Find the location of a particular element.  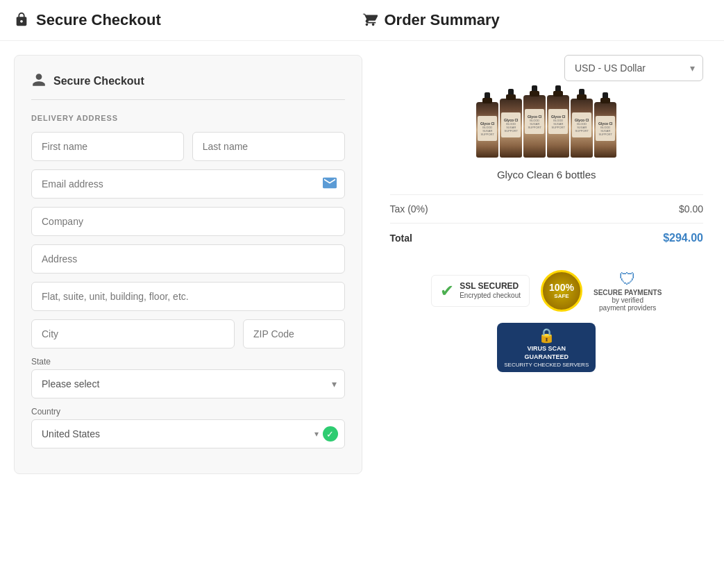

safe-badge: 100% SAFE is located at coordinates (562, 291).